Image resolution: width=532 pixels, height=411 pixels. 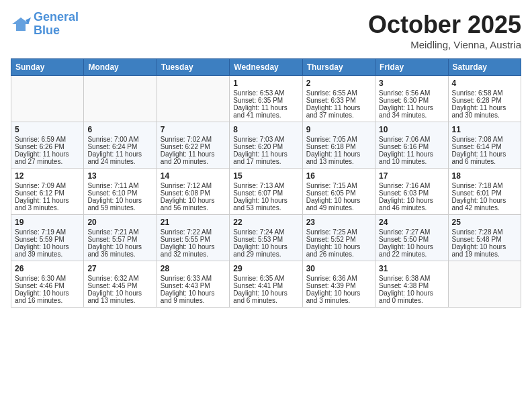 I want to click on calendar-cell: 8Sunrise: 7:03 AMSunset: 6:20 PMDaylight…, so click(x=266, y=145).